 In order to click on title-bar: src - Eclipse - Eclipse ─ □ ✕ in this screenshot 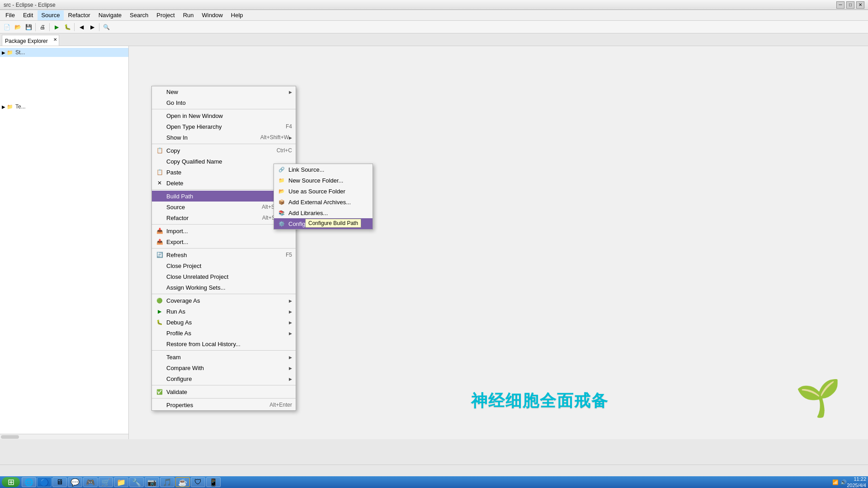, I will do `click(434, 5)`.